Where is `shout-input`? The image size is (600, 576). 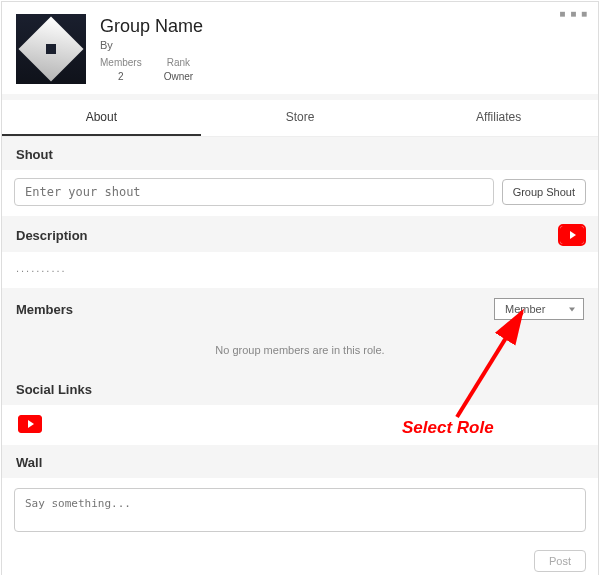 shout-input is located at coordinates (254, 192).